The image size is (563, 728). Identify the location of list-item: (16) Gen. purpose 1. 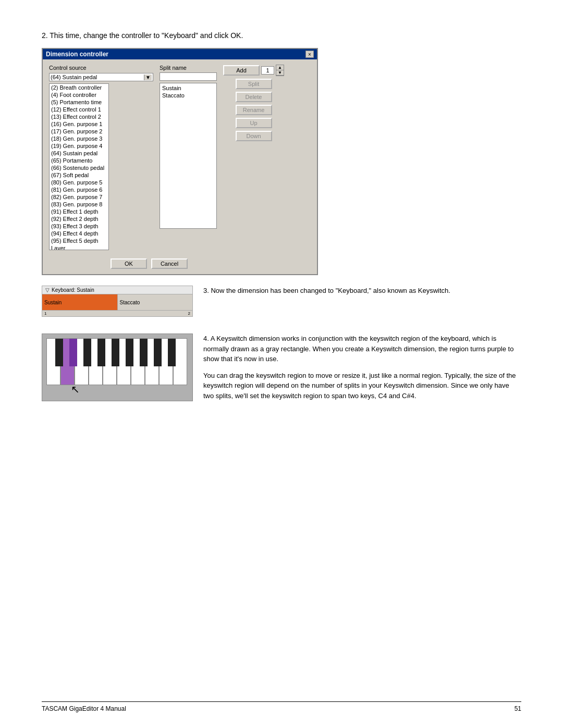
(79, 124).